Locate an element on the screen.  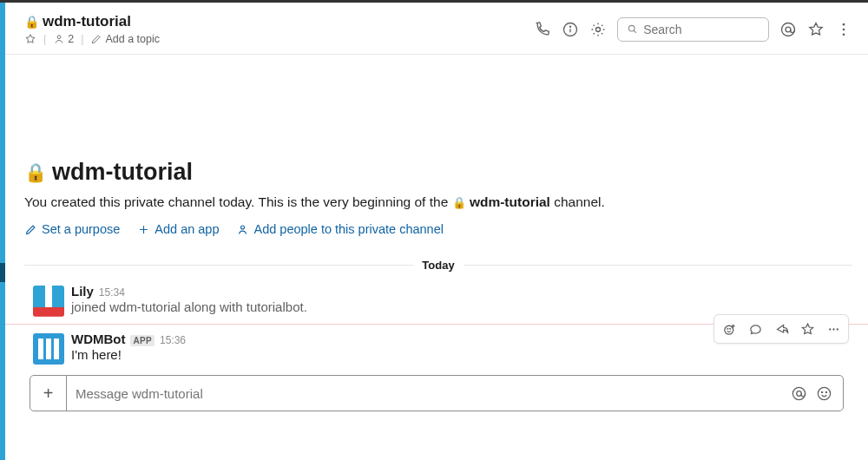
channel-name: wdm-tutorial is located at coordinates (87, 22).